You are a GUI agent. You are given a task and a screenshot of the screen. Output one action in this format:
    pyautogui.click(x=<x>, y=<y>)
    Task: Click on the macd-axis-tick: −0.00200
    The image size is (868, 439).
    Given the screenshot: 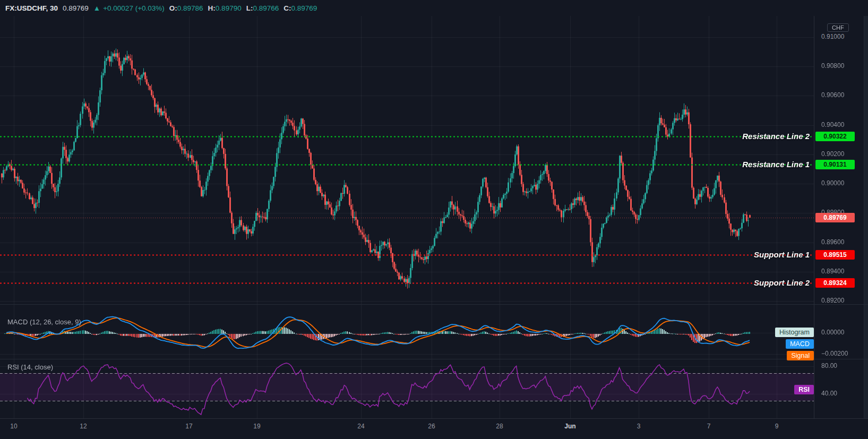 What is the action you would take?
    pyautogui.click(x=835, y=354)
    